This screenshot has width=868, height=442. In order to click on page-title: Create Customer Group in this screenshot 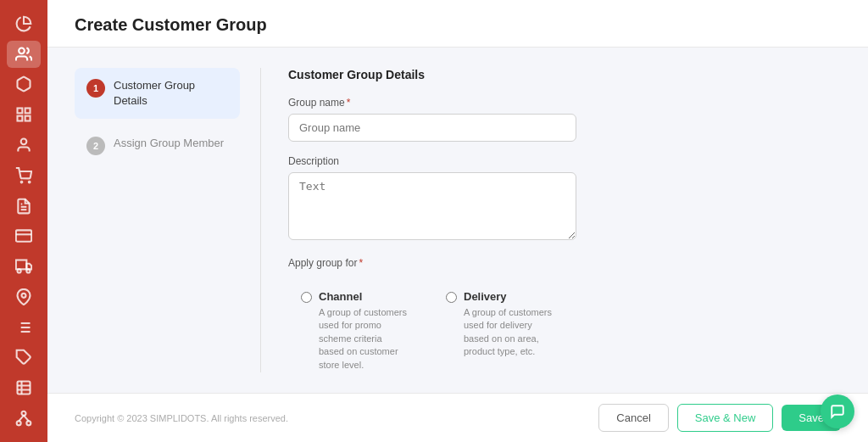, I will do `click(458, 25)`.